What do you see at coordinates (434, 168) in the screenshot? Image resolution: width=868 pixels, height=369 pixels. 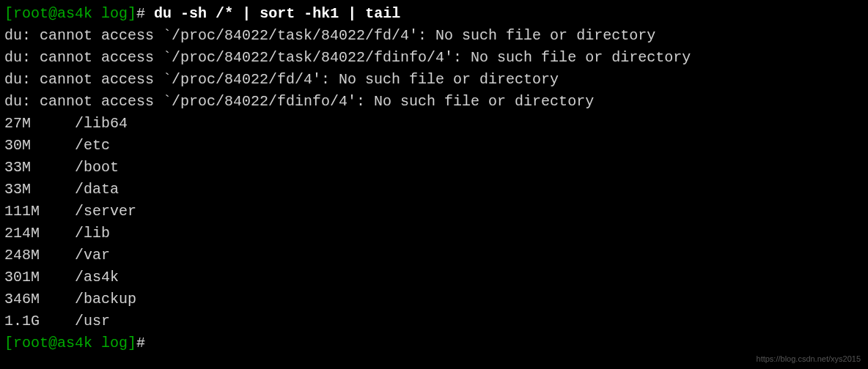 I see `result-line: 33M /boot` at bounding box center [434, 168].